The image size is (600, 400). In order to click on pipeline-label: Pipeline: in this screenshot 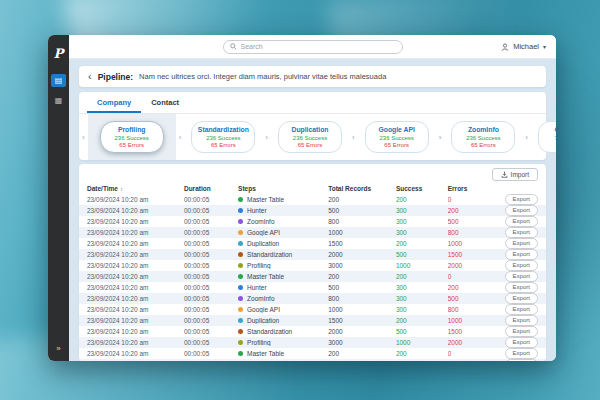, I will do `click(116, 77)`.